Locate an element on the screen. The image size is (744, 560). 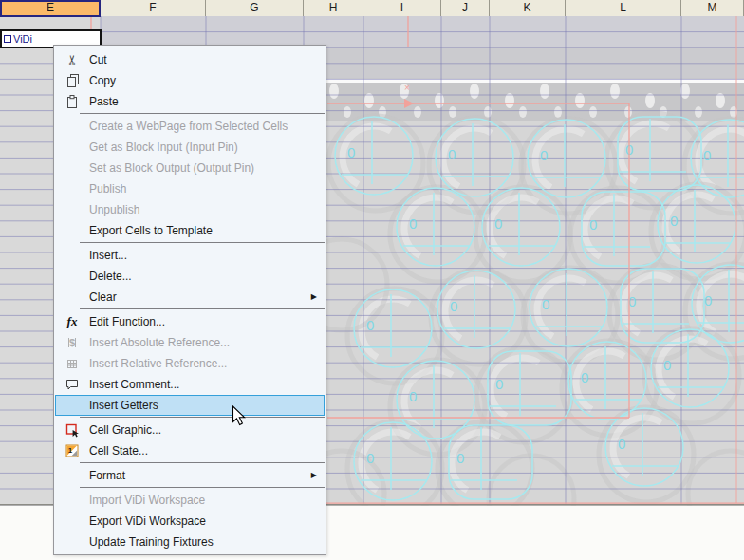
menu-item-label: Export ViDi Workspace is located at coordinates (148, 521).